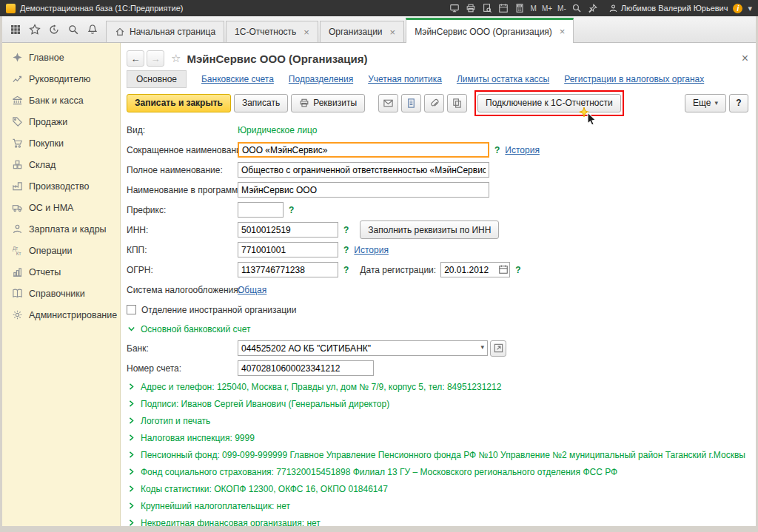 The height and width of the screenshot is (532, 758). What do you see at coordinates (441, 149) in the screenshot?
I see `field-short-name: Сокращенное наименование: ? История` at bounding box center [441, 149].